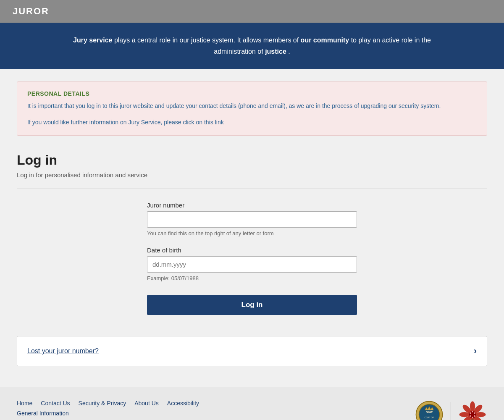  What do you see at coordinates (219, 122) in the screenshot?
I see `alert-link: link` at bounding box center [219, 122].